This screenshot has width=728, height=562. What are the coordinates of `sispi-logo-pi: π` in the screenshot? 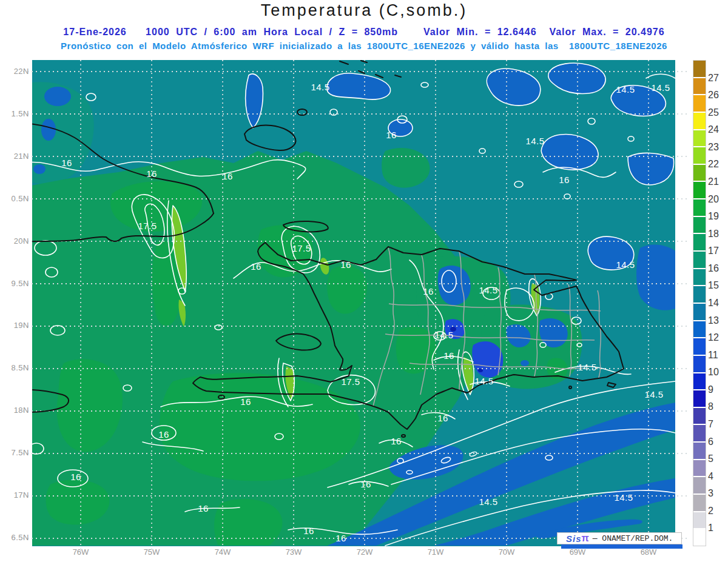 It's located at (585, 538).